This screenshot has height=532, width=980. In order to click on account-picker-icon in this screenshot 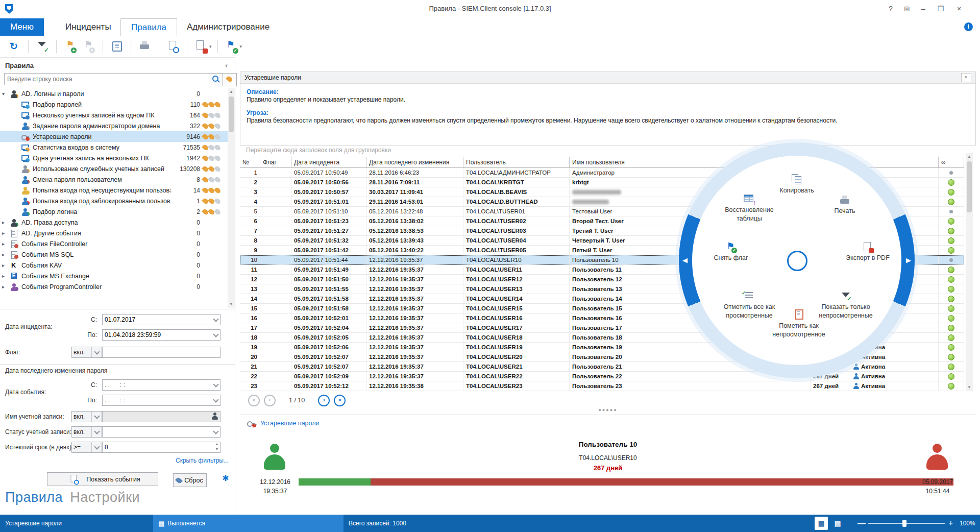, I will do `click(215, 417)`.